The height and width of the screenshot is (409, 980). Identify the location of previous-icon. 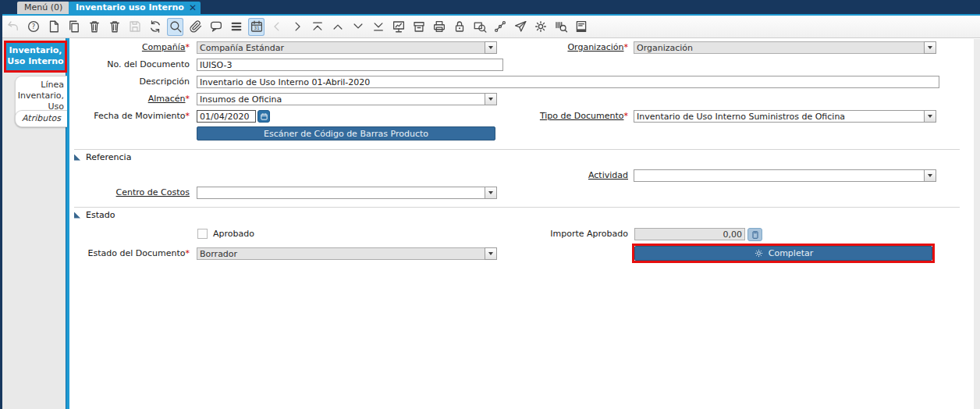
(276, 27).